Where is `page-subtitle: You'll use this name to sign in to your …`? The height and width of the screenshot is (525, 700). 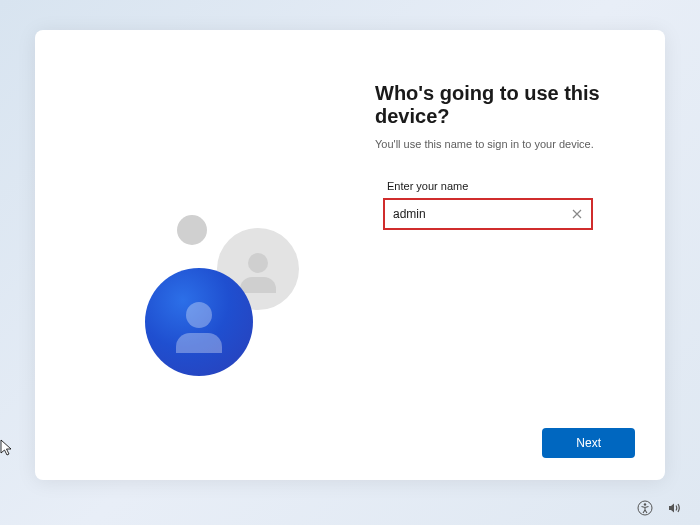 page-subtitle: You'll use this name to sign in to your … is located at coordinates (505, 144).